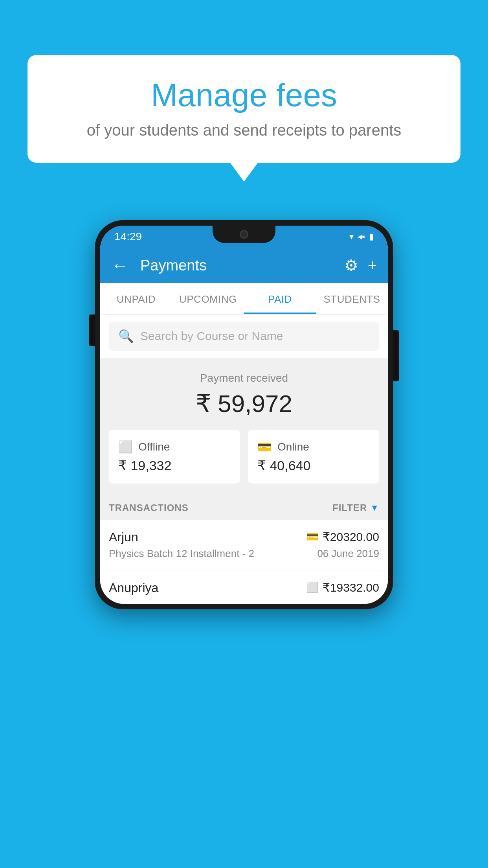 This screenshot has height=868, width=488. Describe the element at coordinates (361, 237) in the screenshot. I see `status-icons: ▾ ◂▪ ▮` at that location.